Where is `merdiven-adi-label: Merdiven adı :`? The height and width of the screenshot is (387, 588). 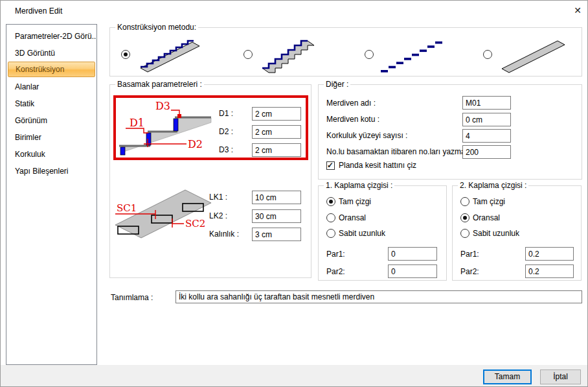
merdiven-adi-label: Merdiven adı : is located at coordinates (351, 103).